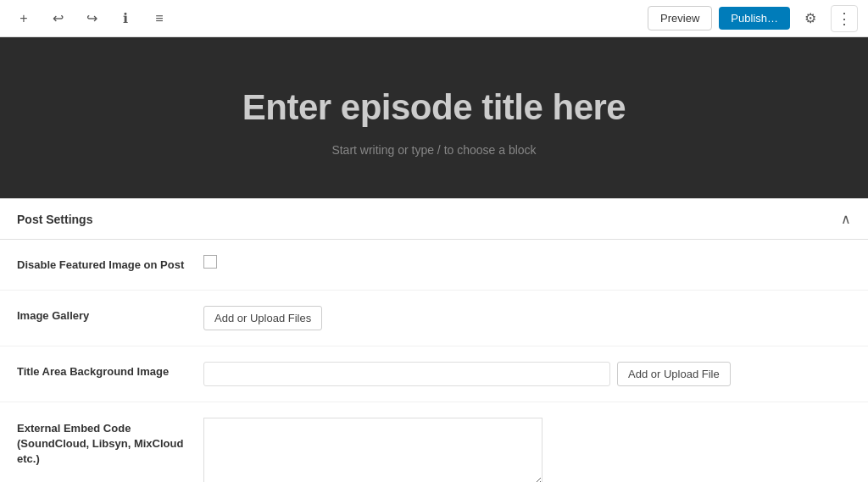  Describe the element at coordinates (210, 262) in the screenshot. I see `disable-featured-checkbox` at that location.